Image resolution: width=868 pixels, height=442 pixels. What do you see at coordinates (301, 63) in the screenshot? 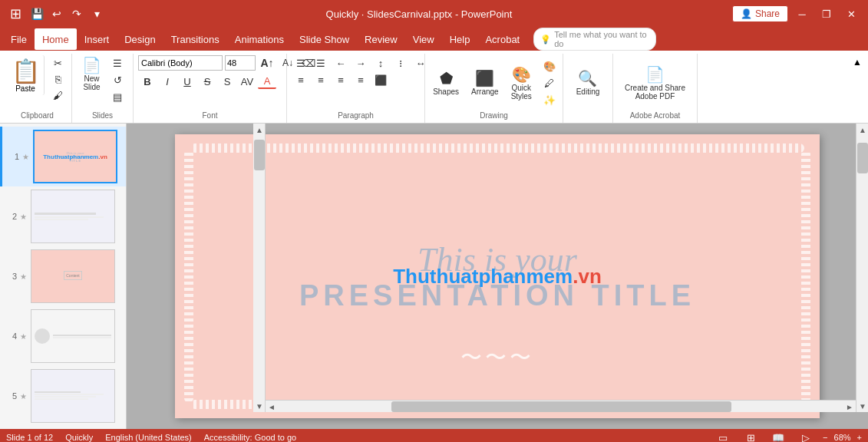
I see `bullets-button: ☰` at bounding box center [301, 63].